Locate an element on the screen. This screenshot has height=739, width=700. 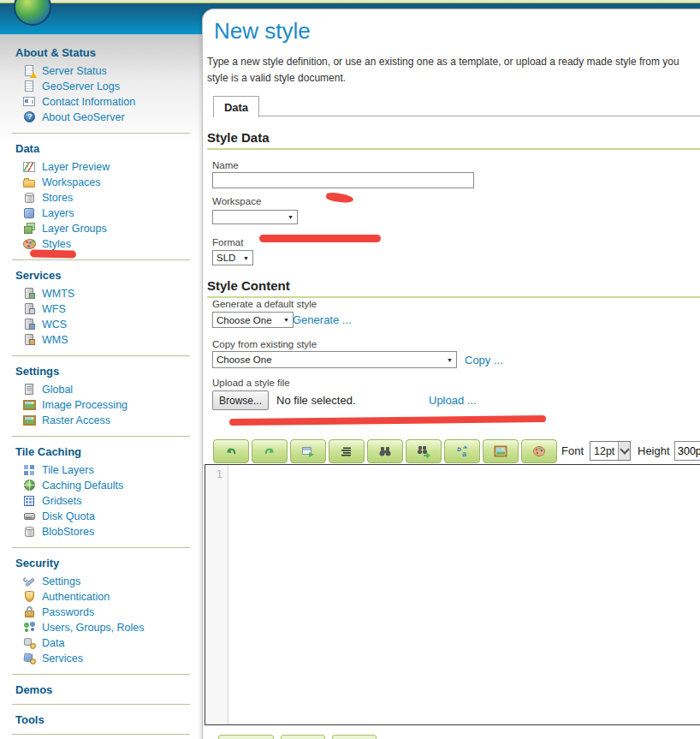
workspace-select: ▼ is located at coordinates (255, 218).